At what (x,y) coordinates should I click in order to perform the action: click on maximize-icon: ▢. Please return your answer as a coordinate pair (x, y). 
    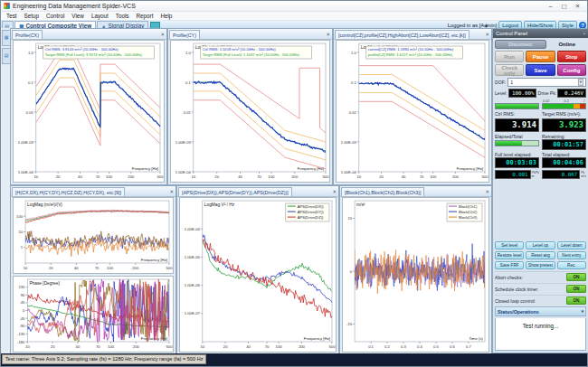
    Looking at the image, I should click on (564, 6).